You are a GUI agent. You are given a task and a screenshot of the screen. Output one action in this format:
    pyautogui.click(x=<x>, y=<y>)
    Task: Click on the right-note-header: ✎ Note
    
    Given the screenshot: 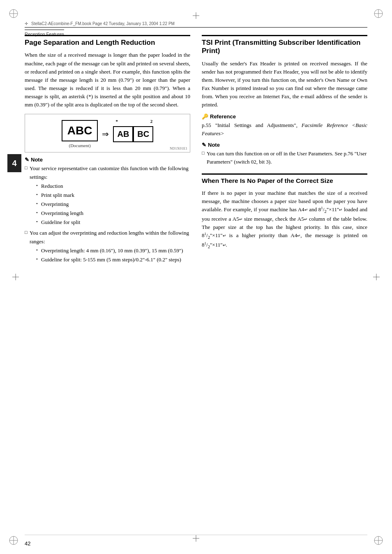 What is the action you would take?
    pyautogui.click(x=284, y=145)
    